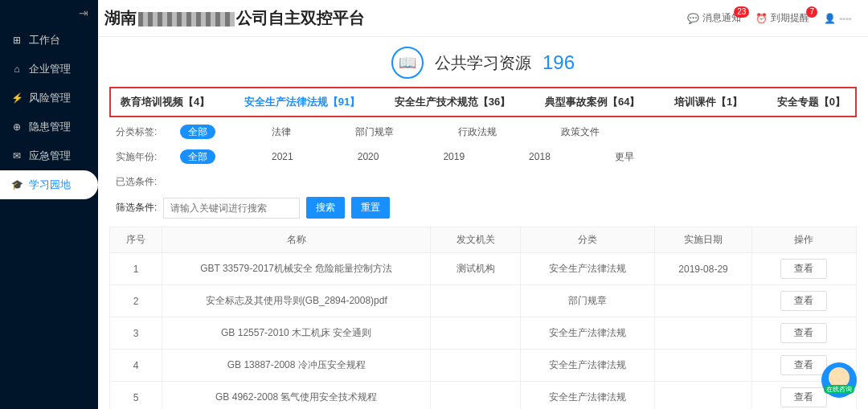  Describe the element at coordinates (559, 63) in the screenshot. I see `banner-count: 196` at that location.